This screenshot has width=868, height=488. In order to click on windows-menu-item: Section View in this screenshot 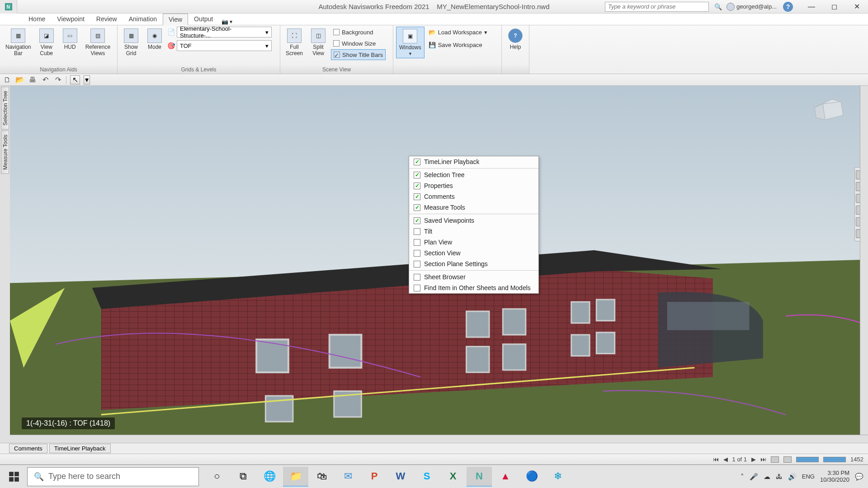, I will do `click(474, 253)`.